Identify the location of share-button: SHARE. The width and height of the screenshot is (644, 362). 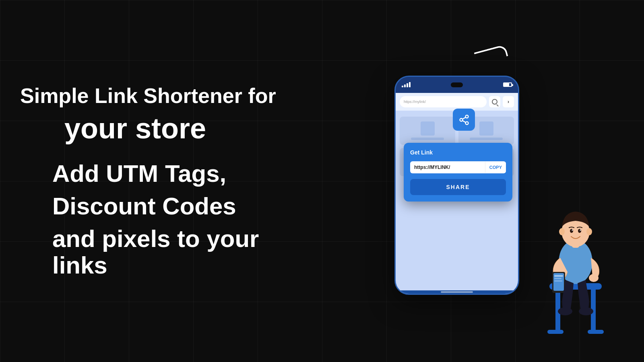
(458, 187).